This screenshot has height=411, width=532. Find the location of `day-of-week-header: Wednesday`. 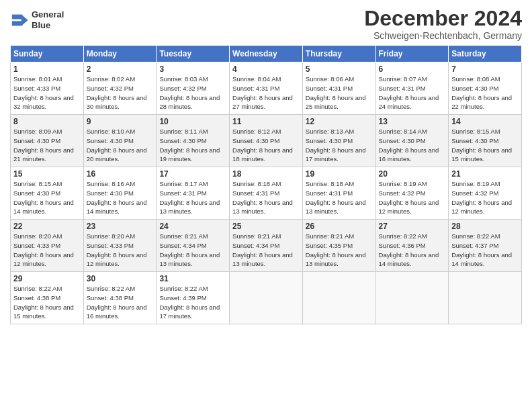

day-of-week-header: Wednesday is located at coordinates (266, 54).